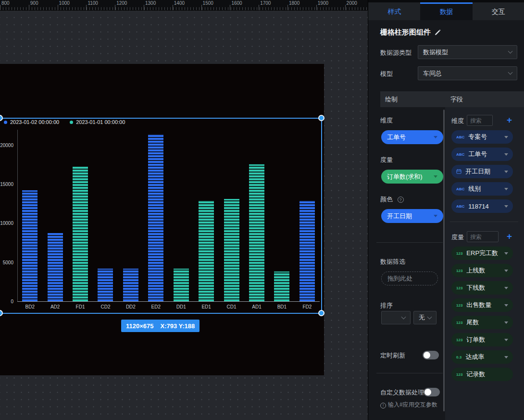 The width and height of the screenshot is (524, 420). I want to click on selection-bottom-edge, so click(161, 313).